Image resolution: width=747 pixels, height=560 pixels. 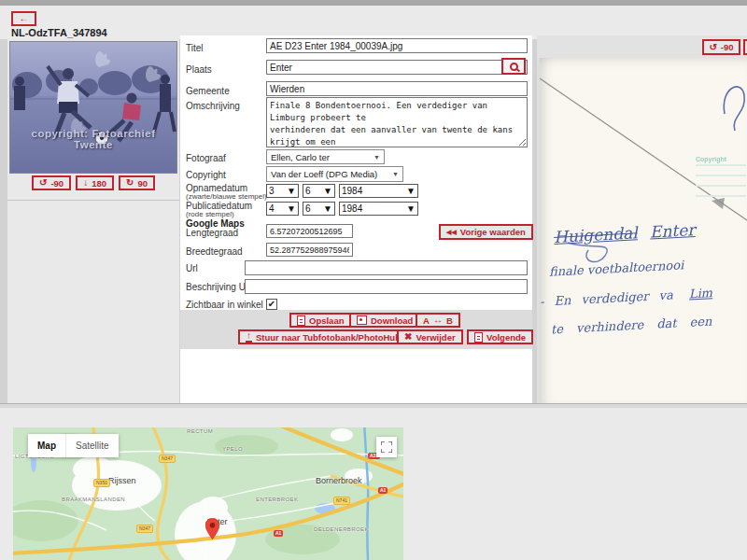 What do you see at coordinates (478, 338) in the screenshot?
I see `next-document-icon` at bounding box center [478, 338].